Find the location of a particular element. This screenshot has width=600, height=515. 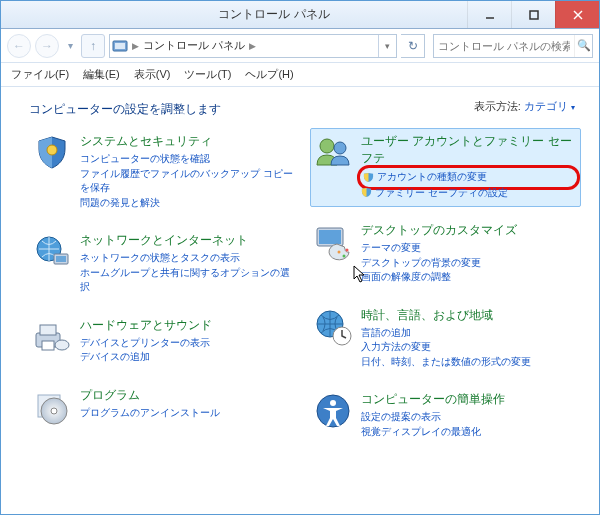

category-link: 入力方法の変更 is located at coordinates (446, 348).